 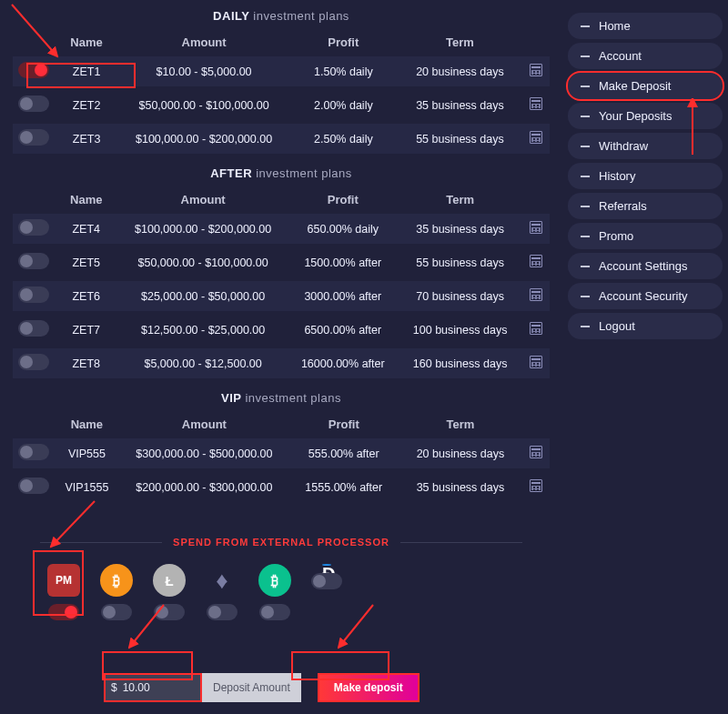 What do you see at coordinates (204, 229) in the screenshot?
I see `plan-amount: $100,000.00 - $200,000.00` at bounding box center [204, 229].